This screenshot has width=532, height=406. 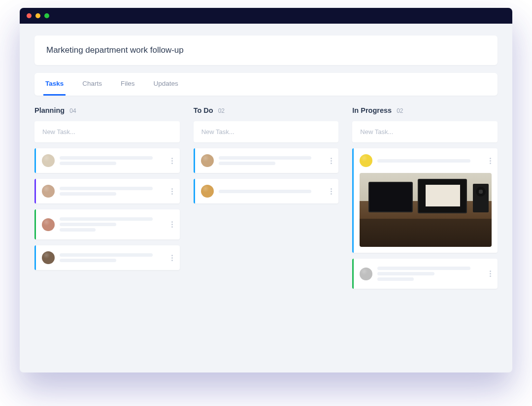 What do you see at coordinates (29, 16) in the screenshot?
I see `window-close-icon` at bounding box center [29, 16].